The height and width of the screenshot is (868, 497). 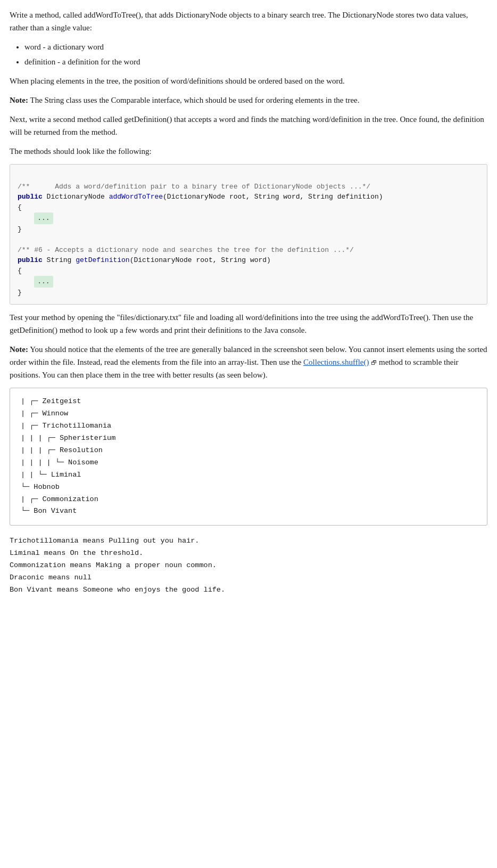 I want to click on bullet-item-1: word - a dictionary word, so click(x=256, y=47).